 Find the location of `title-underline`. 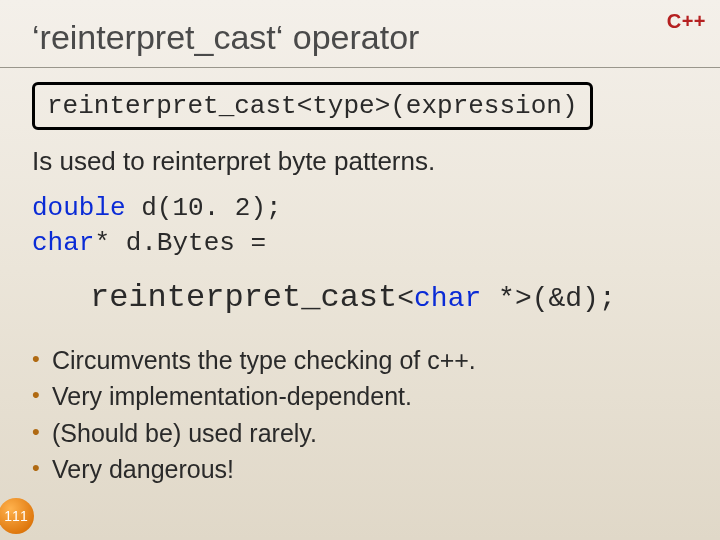

title-underline is located at coordinates (360, 68).